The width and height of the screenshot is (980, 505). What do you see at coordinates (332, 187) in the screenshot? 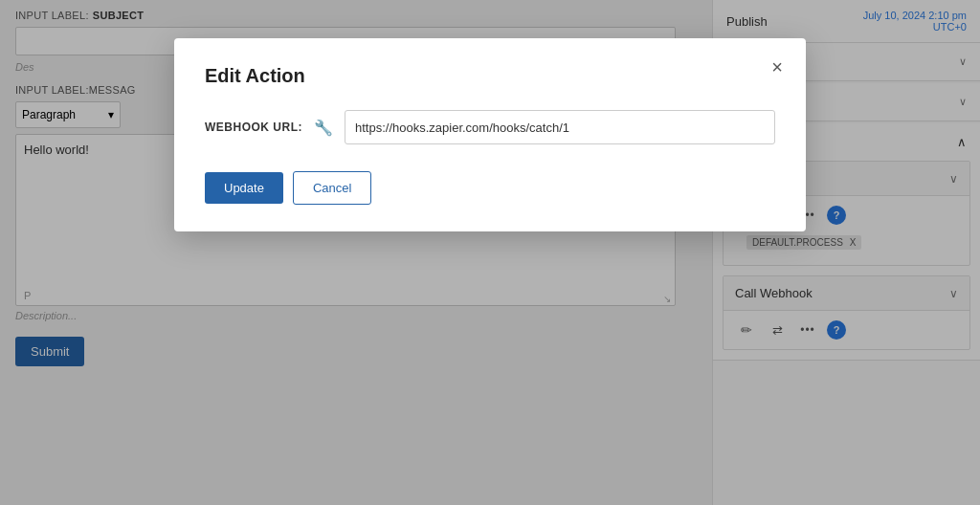
I see `cancel-button: Cancel` at bounding box center [332, 187].